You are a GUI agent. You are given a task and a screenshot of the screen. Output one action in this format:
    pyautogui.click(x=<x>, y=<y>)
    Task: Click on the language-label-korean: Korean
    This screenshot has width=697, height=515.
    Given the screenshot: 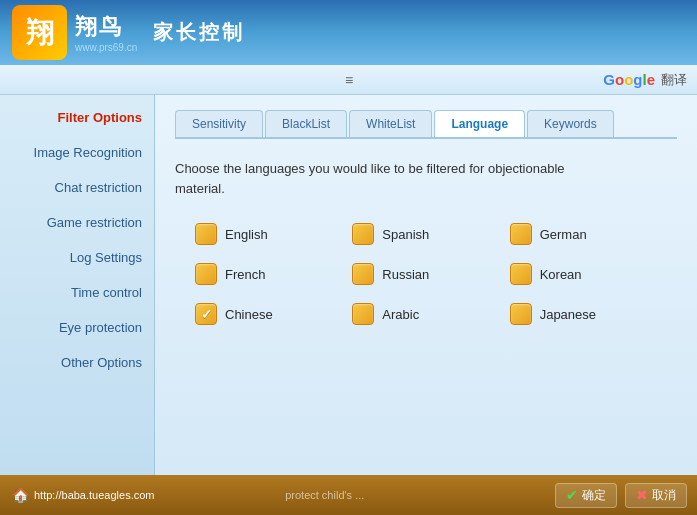 What is the action you would take?
    pyautogui.click(x=561, y=274)
    